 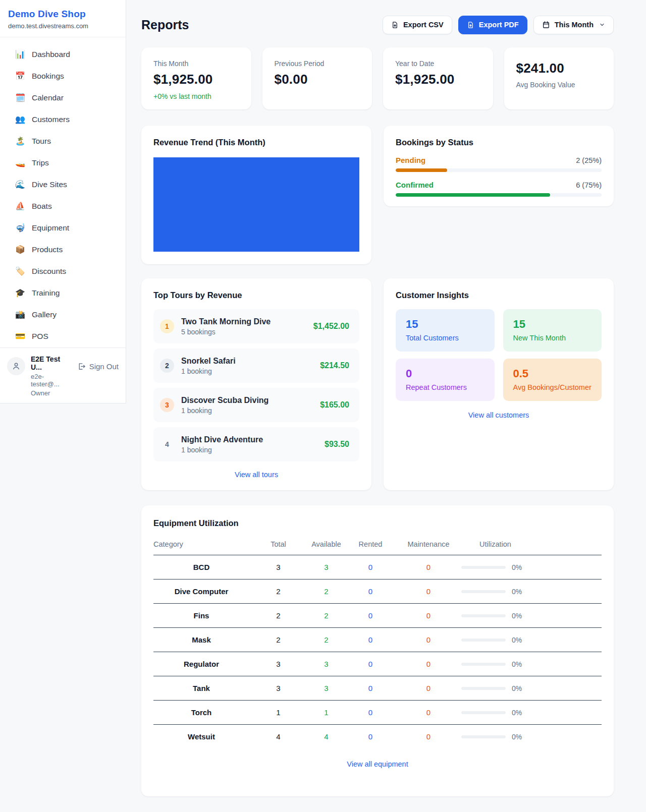 What do you see at coordinates (104, 366) in the screenshot?
I see `sign-out-label: Sign Out` at bounding box center [104, 366].